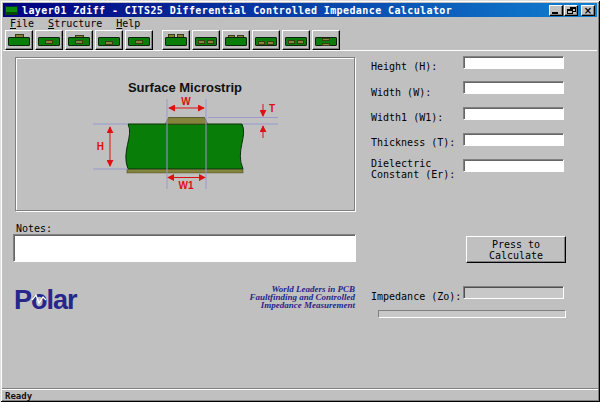 This screenshot has width=600, height=402. What do you see at coordinates (176, 40) in the screenshot?
I see `toolbar-button-differential-surface-microstrip` at bounding box center [176, 40].